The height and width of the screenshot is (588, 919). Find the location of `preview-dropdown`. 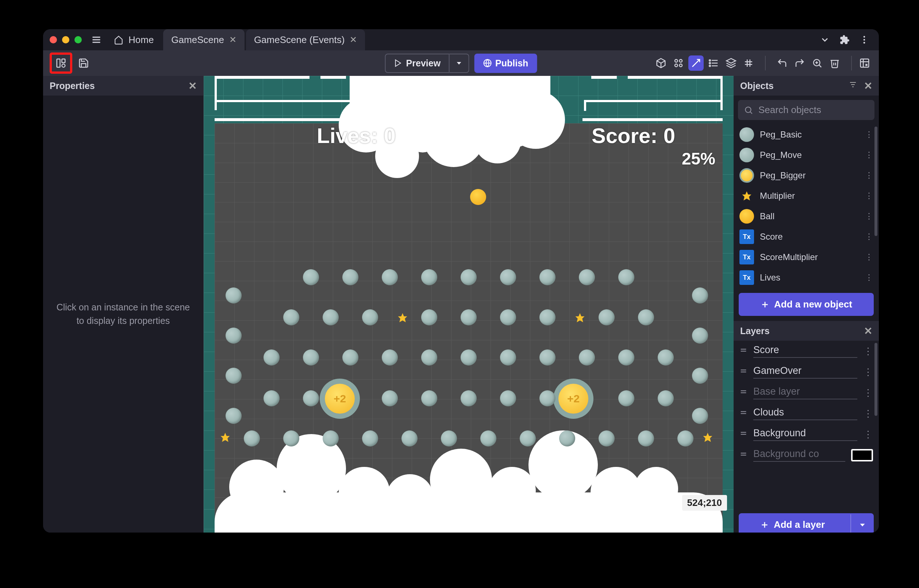

preview-dropdown is located at coordinates (459, 63).